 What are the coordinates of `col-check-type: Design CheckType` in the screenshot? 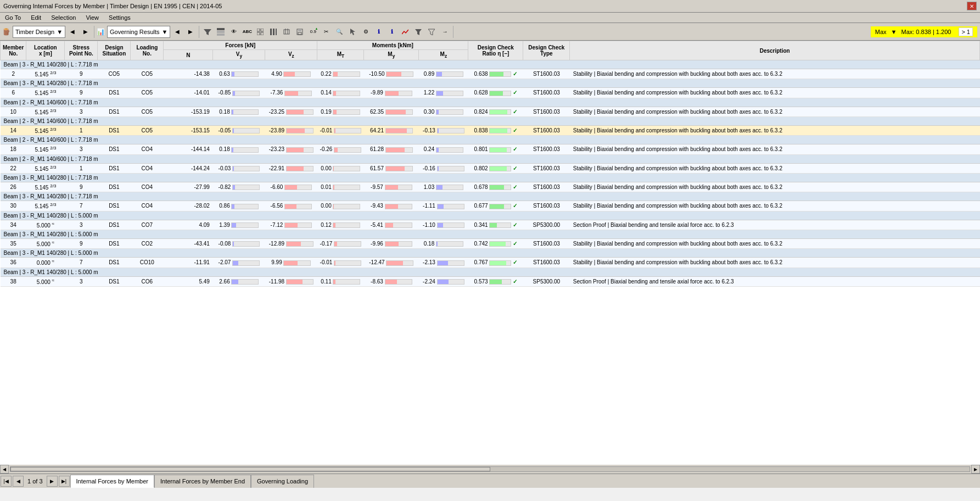 It's located at (547, 51).